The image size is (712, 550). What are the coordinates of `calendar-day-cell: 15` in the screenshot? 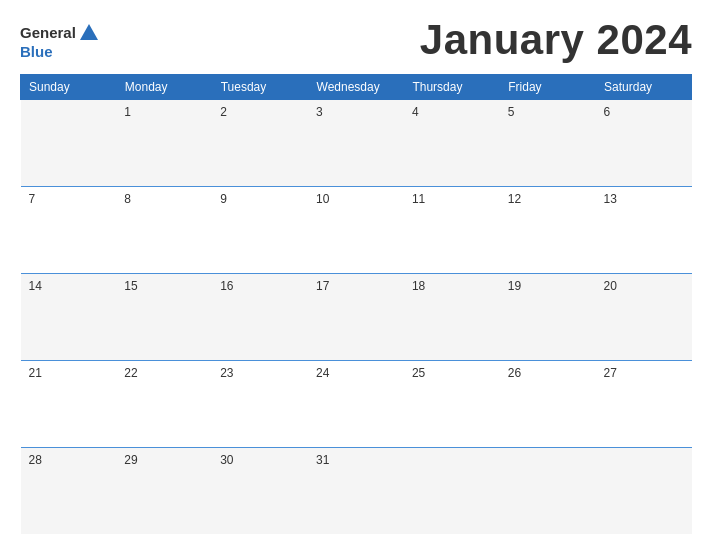 It's located at (164, 316).